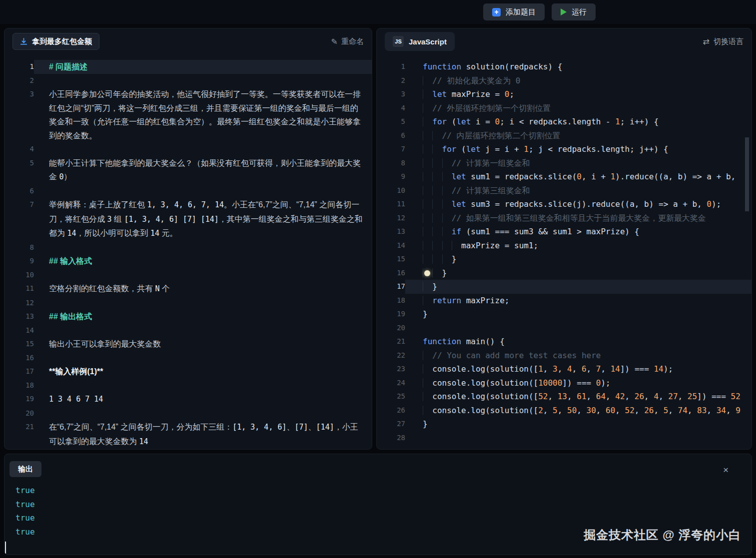  What do you see at coordinates (564, 67) in the screenshot?
I see `code-line: 1function solution(redpacks) {` at bounding box center [564, 67].